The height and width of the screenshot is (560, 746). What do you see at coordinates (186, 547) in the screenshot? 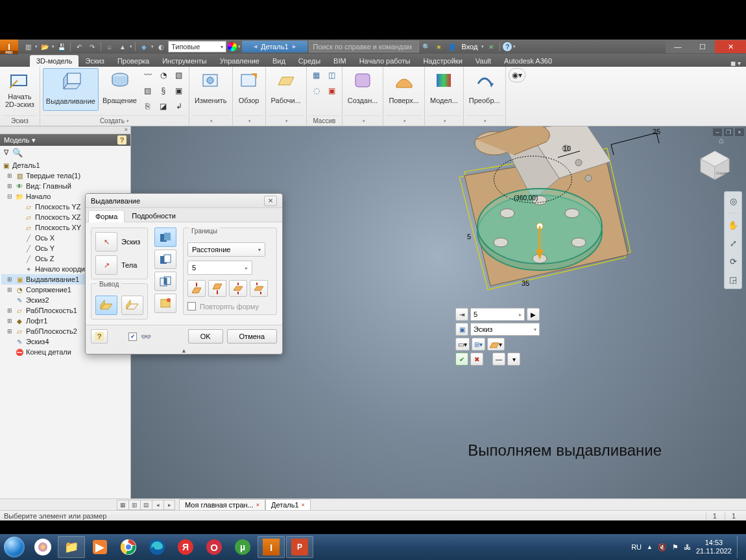
I see `task-yandex2-icon: Я` at bounding box center [186, 547].